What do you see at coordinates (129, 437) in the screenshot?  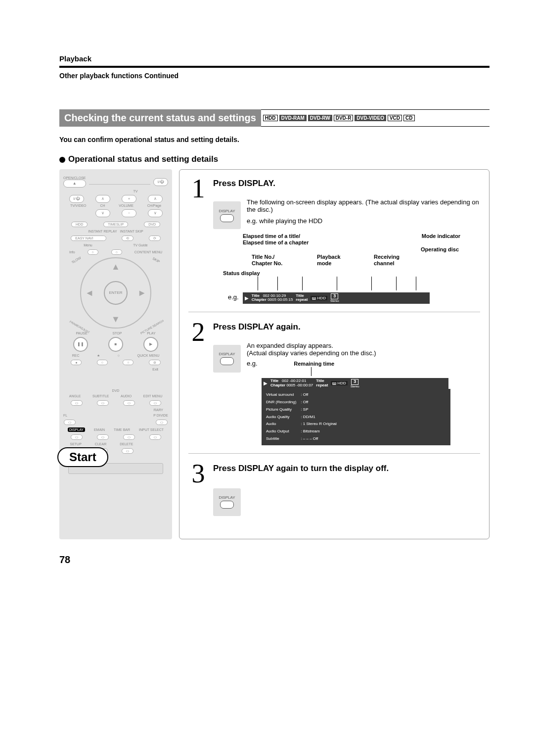 I see `time-bar-button: ⬭` at bounding box center [129, 437].